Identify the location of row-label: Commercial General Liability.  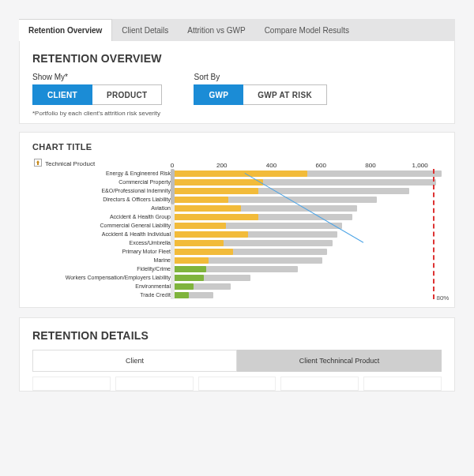
(103, 226).